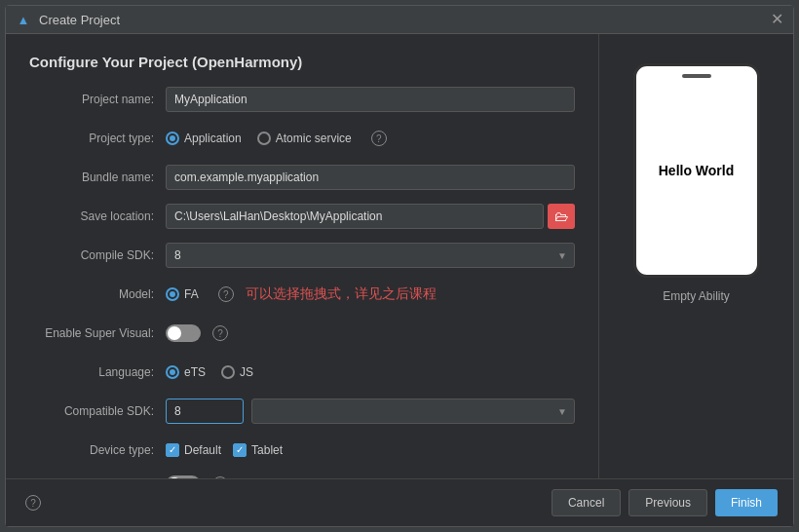 The image size is (799, 532). What do you see at coordinates (304, 138) in the screenshot?
I see `radio-atomic-service: Atomic service` at bounding box center [304, 138].